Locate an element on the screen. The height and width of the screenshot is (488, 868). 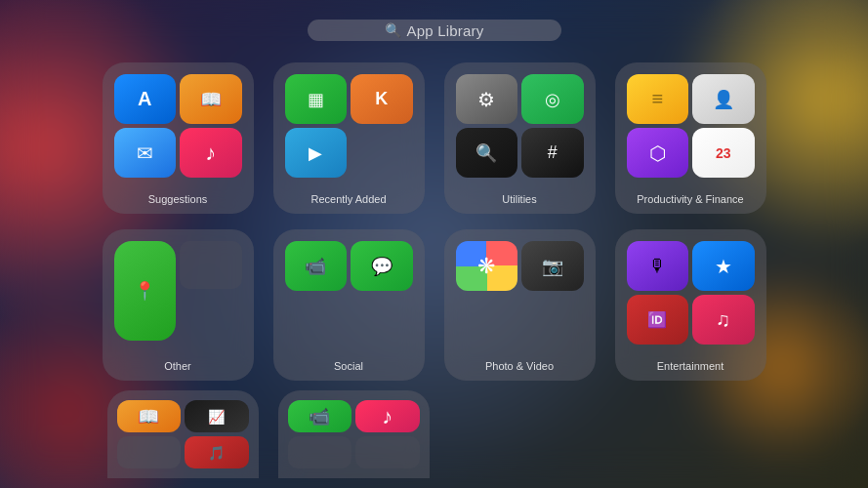
app-icon-music is located at coordinates (211, 152).